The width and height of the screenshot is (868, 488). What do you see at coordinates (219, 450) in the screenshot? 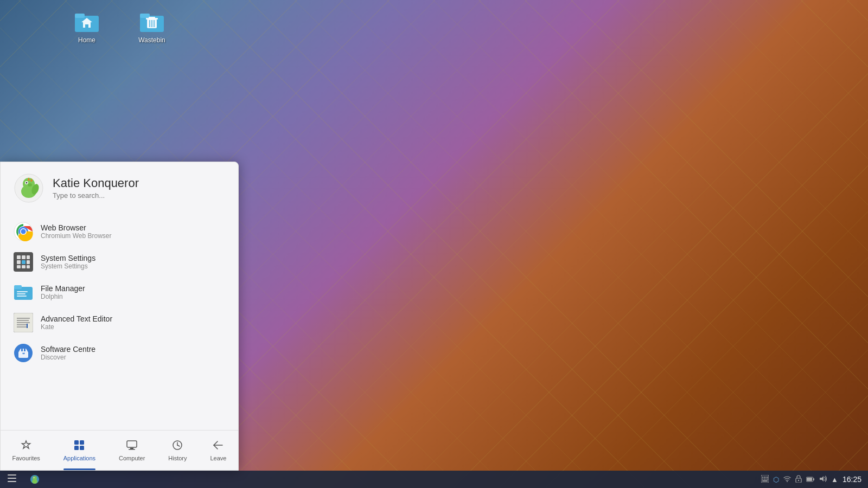
I see `nav-item-leave: Leave` at bounding box center [219, 450].